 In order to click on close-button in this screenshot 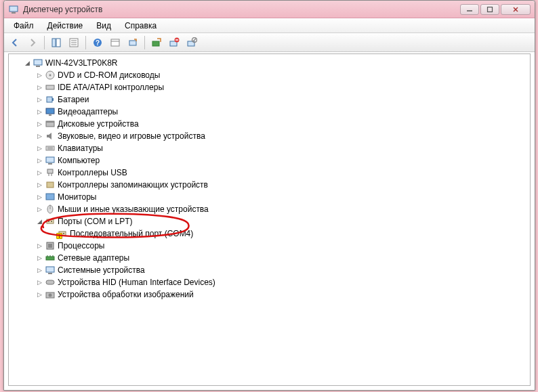, I will do `click(516, 9)`.